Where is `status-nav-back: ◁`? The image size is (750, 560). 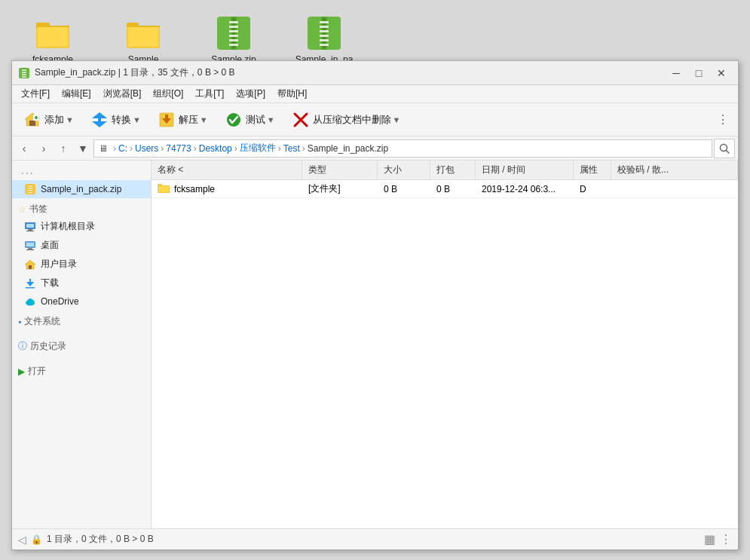
status-nav-back: ◁ is located at coordinates (23, 540).